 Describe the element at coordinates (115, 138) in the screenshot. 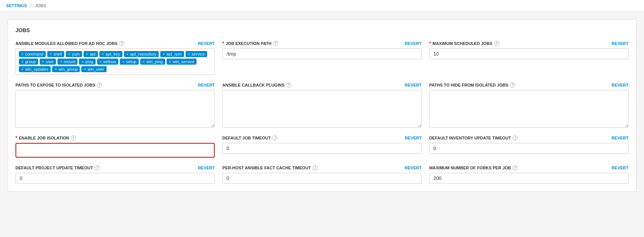

I see `field-label-row-enable-job-isolation: * ENABLE JOB ISOLATION ?` at that location.